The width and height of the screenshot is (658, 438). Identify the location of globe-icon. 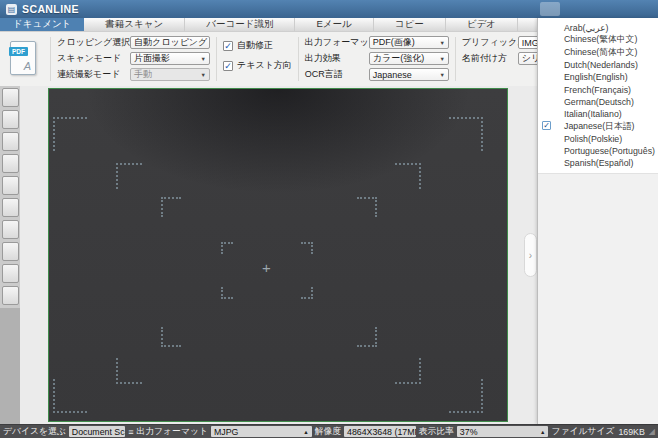
(550, 9).